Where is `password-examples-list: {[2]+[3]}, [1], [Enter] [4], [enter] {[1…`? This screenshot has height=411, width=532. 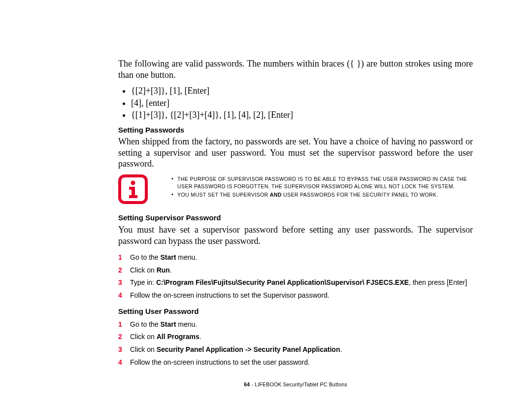
password-examples-list: {[2]+[3]}, [1], [Enter] [4], [enter] {[1… is located at coordinates (296, 103).